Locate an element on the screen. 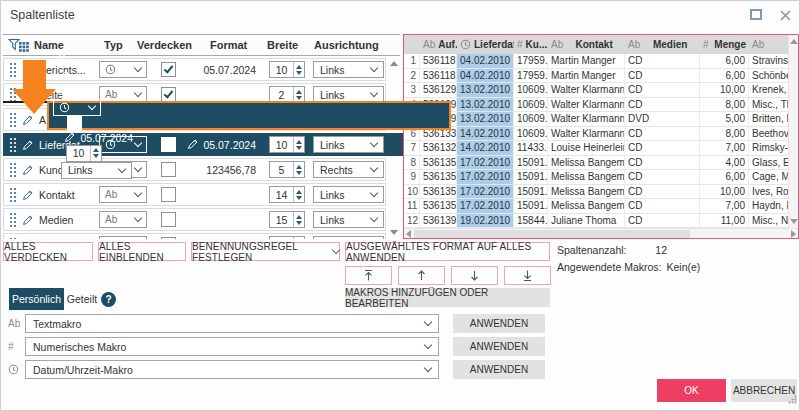  maximize-icon is located at coordinates (756, 14).